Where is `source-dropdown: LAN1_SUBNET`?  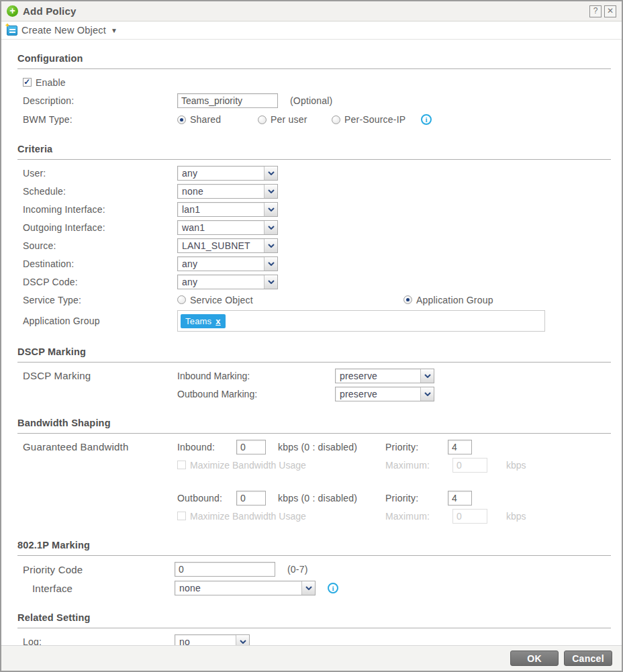
source-dropdown: LAN1_SUBNET is located at coordinates (228, 246).